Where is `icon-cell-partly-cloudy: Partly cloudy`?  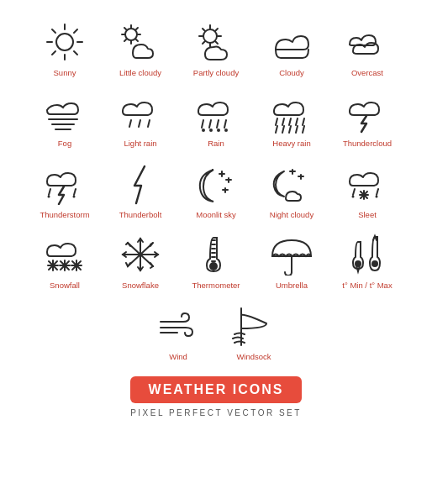
icon-cell-partly-cloudy: Partly cloudy is located at coordinates (216, 49).